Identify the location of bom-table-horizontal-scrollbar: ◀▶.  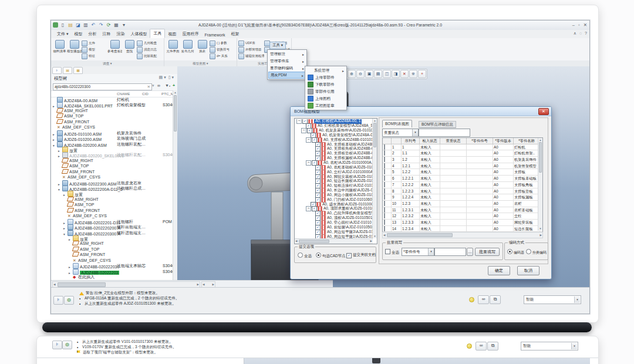
(463, 235).